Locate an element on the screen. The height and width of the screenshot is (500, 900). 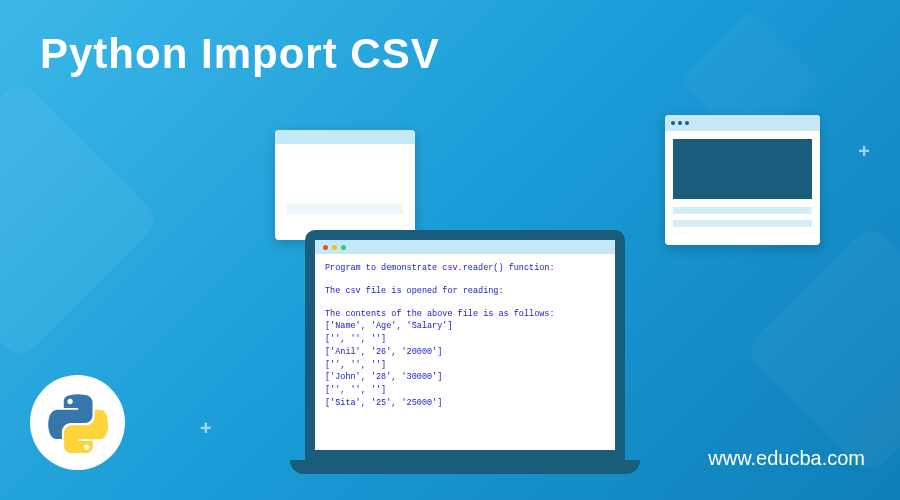
code-line: ['Anil', '26', '20000'] is located at coordinates (465, 352).